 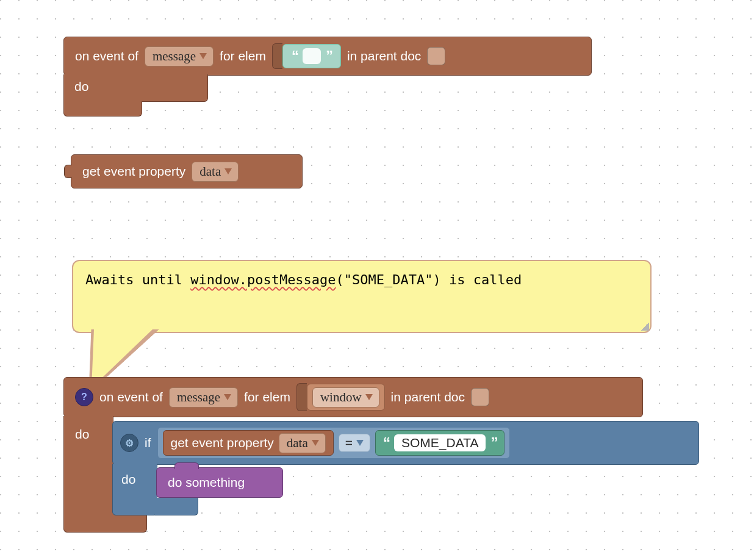 I want to click on string-value: SOME_DATA, so click(x=440, y=443).